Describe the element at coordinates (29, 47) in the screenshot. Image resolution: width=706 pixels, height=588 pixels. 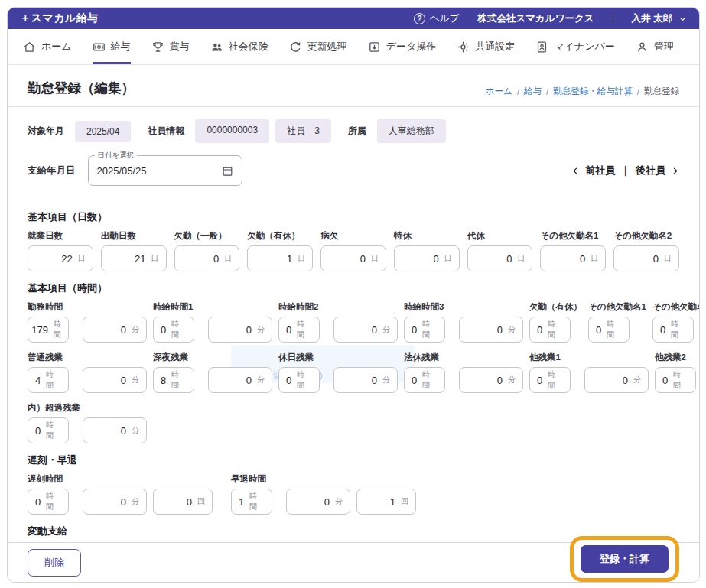
I see `home-icon` at that location.